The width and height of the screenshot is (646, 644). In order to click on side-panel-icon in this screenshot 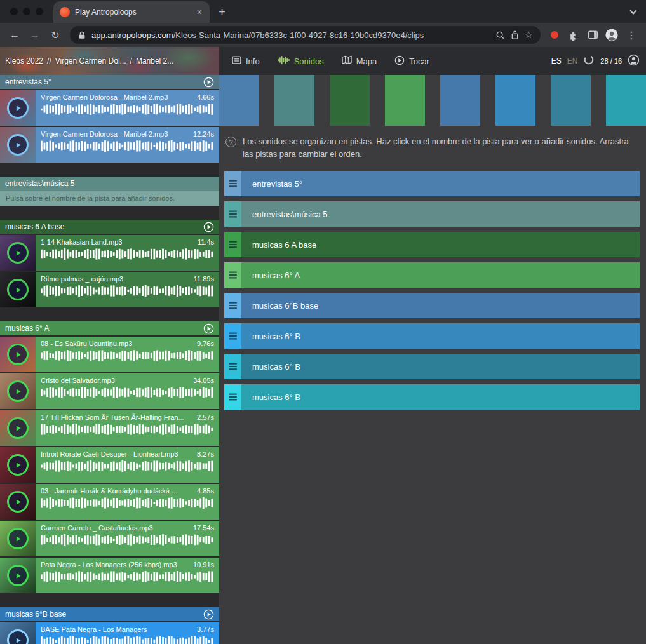, I will do `click(593, 35)`.